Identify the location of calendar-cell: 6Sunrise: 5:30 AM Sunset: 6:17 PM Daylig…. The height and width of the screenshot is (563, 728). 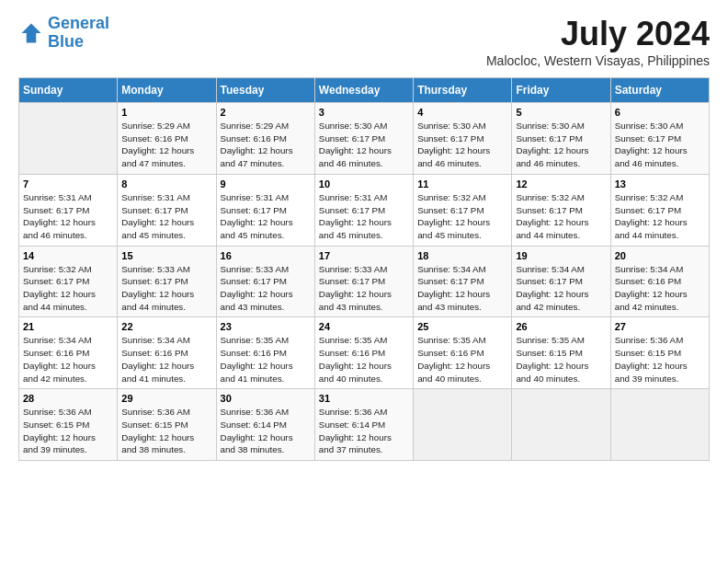
(660, 139).